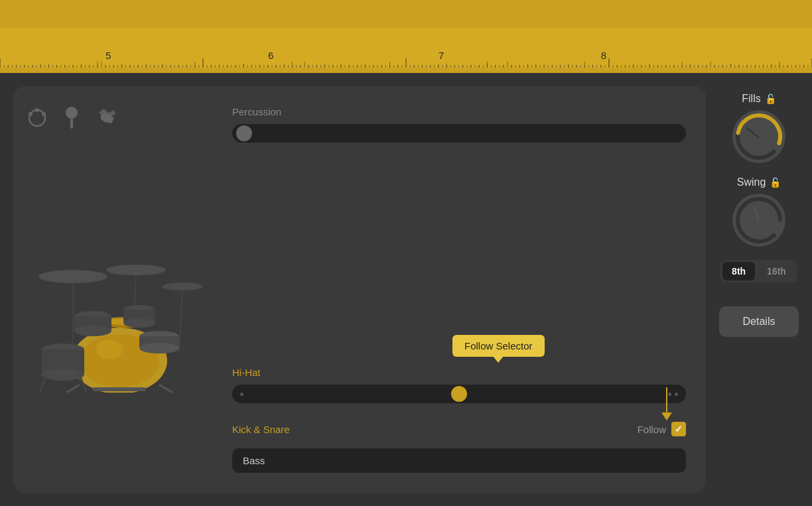 The image size is (812, 506). I want to click on kick-snare-section: Kick & Snare Follow ✓, so click(459, 447).